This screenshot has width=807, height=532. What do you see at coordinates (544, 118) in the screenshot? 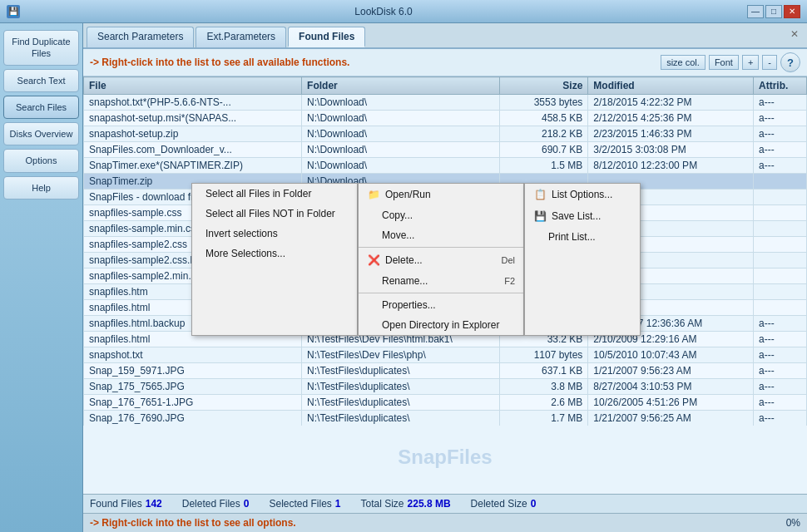
I see `cell-size: 458.5 KB` at bounding box center [544, 118].